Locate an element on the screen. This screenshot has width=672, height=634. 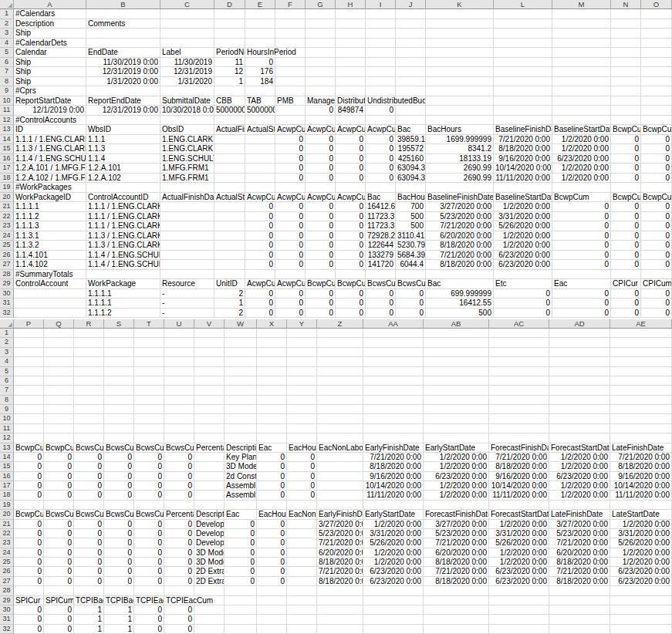
cell-R22: 0 is located at coordinates (89, 534).